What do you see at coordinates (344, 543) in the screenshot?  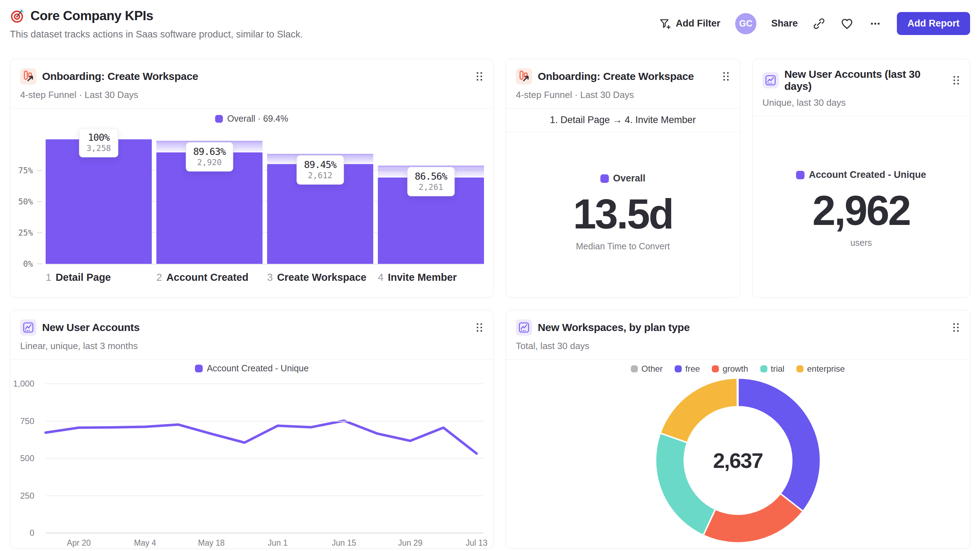 I see `line-x-tick-label: Jun 15` at bounding box center [344, 543].